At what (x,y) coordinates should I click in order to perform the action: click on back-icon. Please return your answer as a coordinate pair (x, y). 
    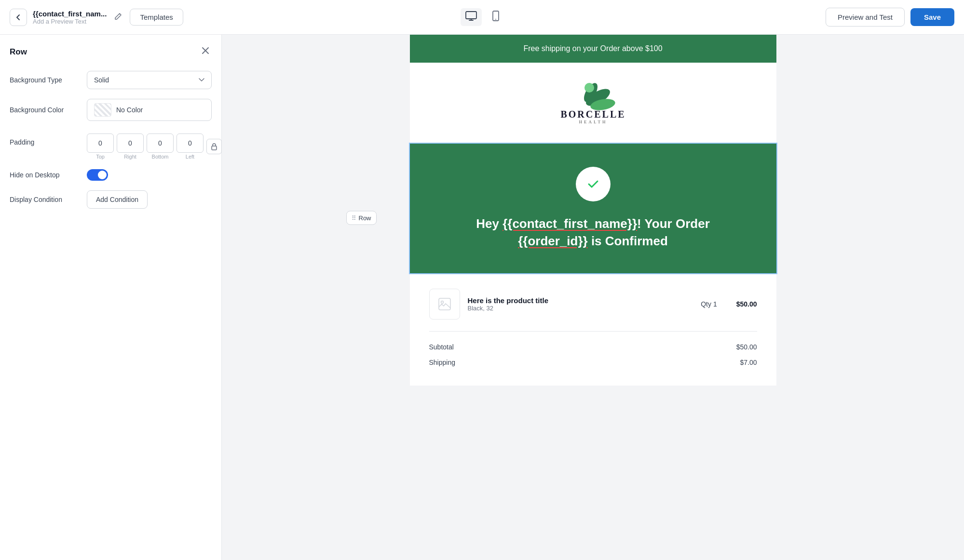
    Looking at the image, I should click on (18, 17).